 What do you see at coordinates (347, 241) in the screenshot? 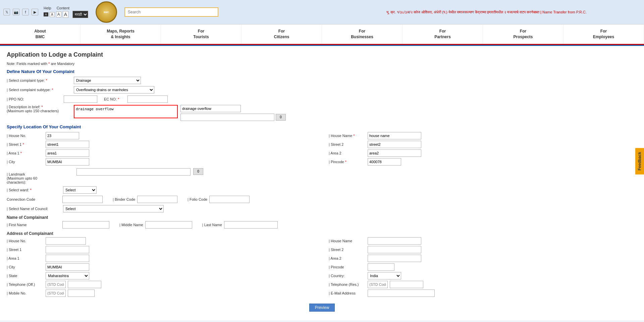
I see `addr-house-name-label: | House Name` at bounding box center [347, 241].